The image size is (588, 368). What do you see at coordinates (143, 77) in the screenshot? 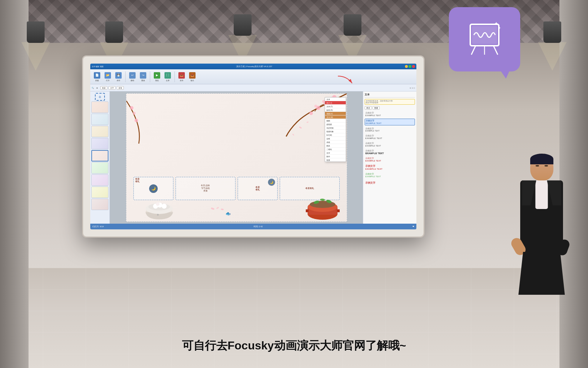
I see `toolbar-btn-redo: ↪ 重做` at bounding box center [143, 77].